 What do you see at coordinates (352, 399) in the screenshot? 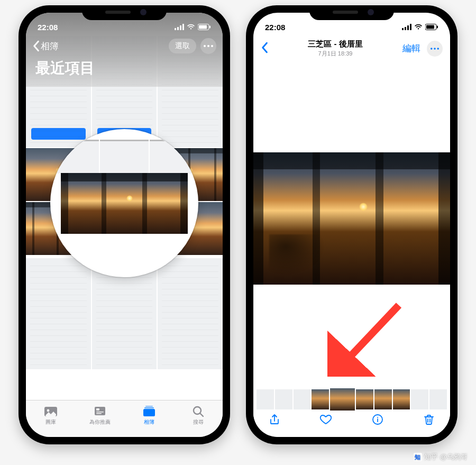
I see `filmstrip` at bounding box center [352, 399].